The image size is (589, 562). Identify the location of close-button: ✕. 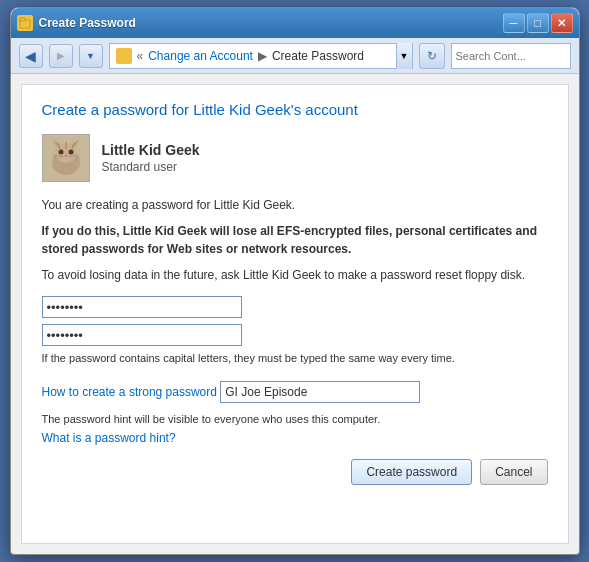
(562, 23).